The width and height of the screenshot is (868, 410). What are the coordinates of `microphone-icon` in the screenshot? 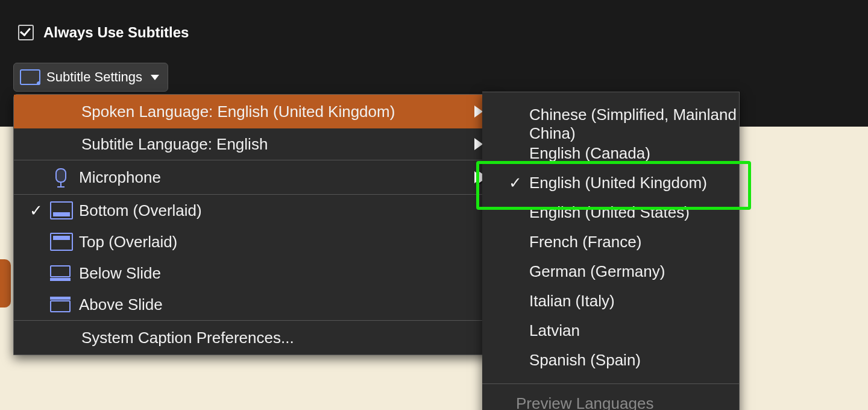 It's located at (61, 177).